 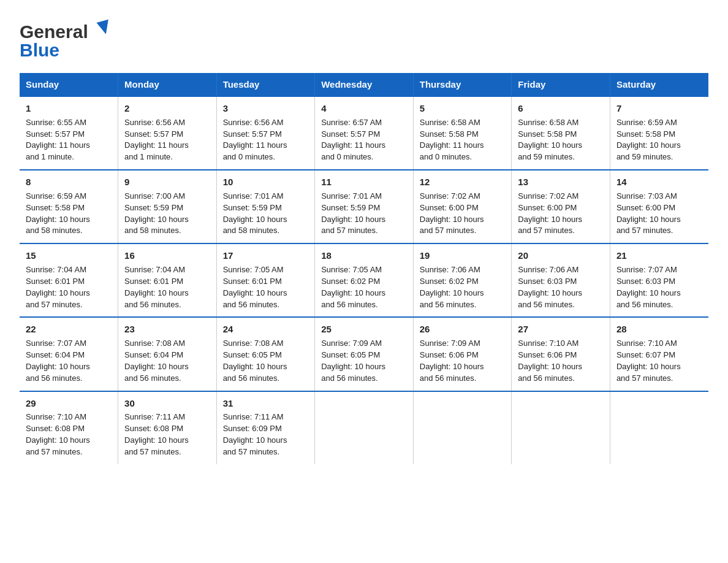 What do you see at coordinates (463, 287) in the screenshot?
I see `day-info: Sunrise: 7:06 AM Sunset: 6:02 PM Dayligh…` at bounding box center [463, 287].